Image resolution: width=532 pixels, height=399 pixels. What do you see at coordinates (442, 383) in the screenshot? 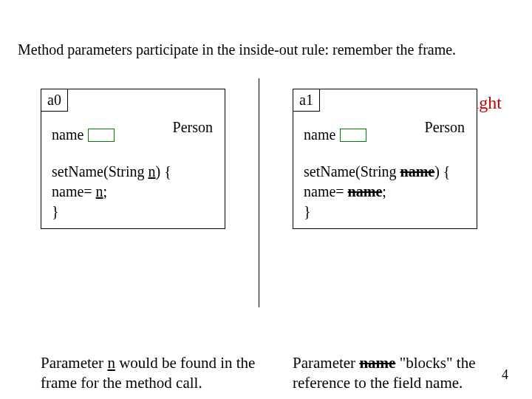
I see `caption-field: name` at bounding box center [442, 383].